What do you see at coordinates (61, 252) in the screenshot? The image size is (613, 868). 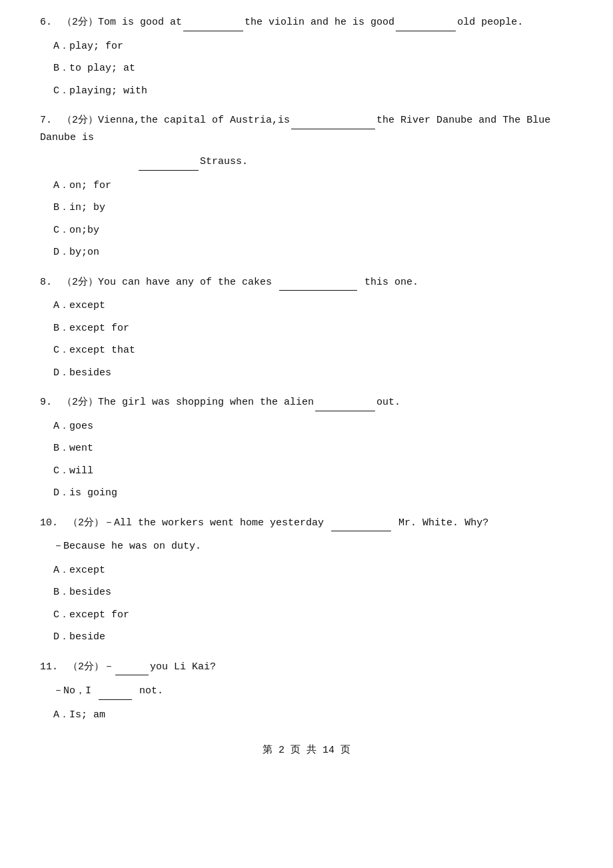 I see `q7-option-d-label: D．` at bounding box center [61, 252].